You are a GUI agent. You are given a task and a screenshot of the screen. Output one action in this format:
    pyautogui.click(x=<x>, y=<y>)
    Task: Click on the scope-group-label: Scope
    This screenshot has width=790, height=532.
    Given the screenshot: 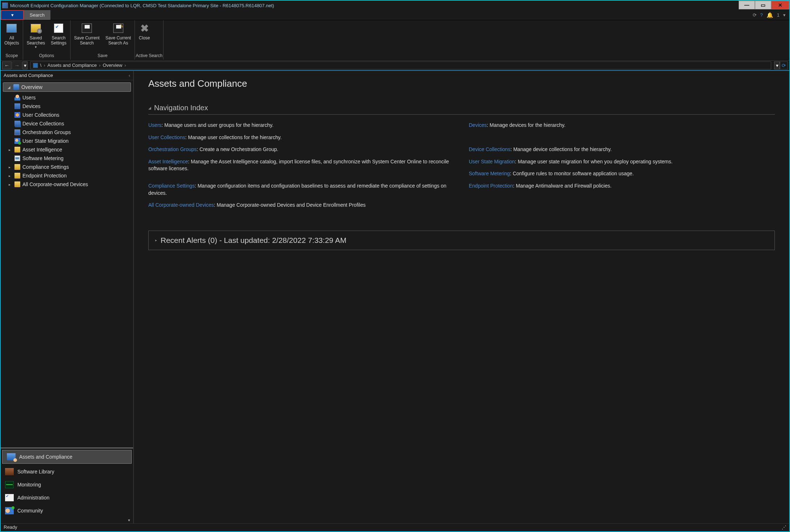 What is the action you would take?
    pyautogui.click(x=12, y=56)
    